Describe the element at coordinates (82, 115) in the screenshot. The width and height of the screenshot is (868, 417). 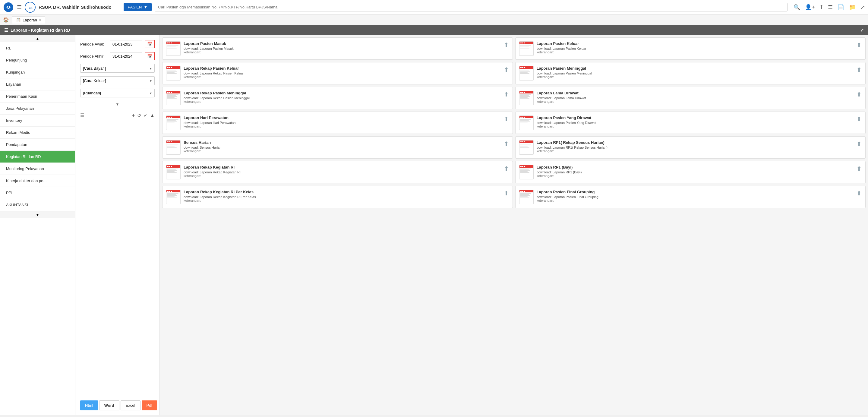
I see `list-view-icon: ☰` at that location.